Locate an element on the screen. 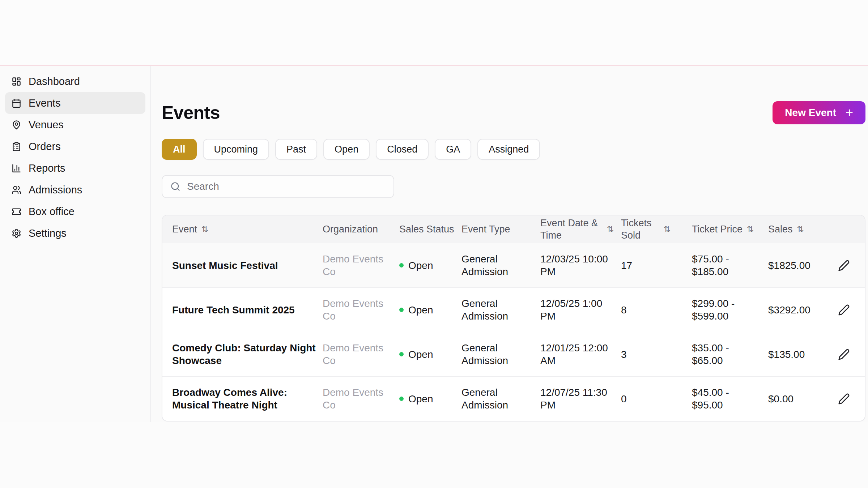 This screenshot has width=868, height=488. new-event-button: New Event + is located at coordinates (819, 113).